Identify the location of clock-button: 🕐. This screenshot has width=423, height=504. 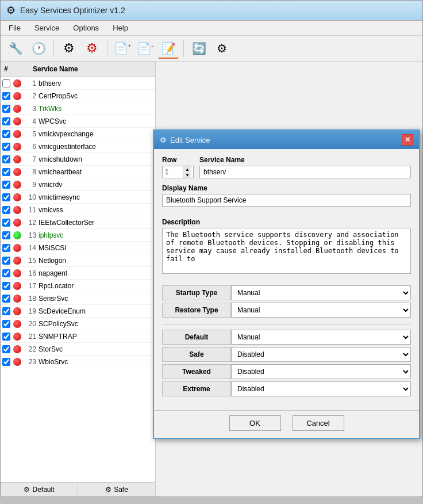
(39, 48).